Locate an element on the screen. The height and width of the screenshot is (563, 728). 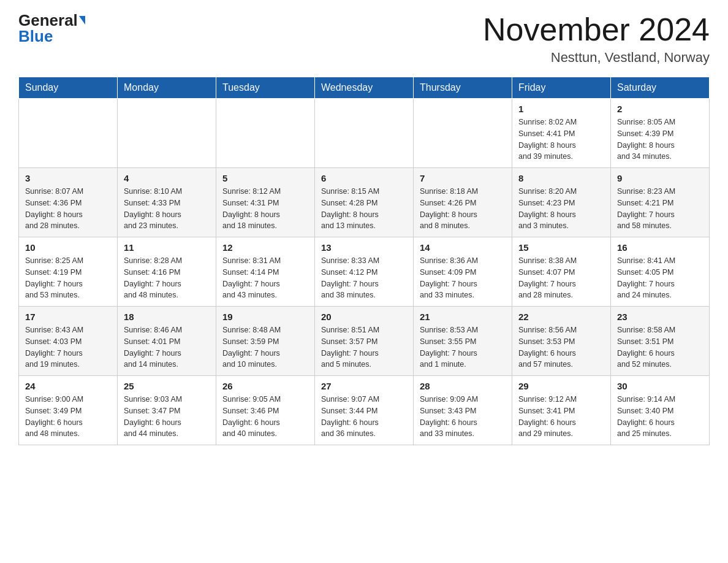
logo-blue: Blue is located at coordinates (36, 37).